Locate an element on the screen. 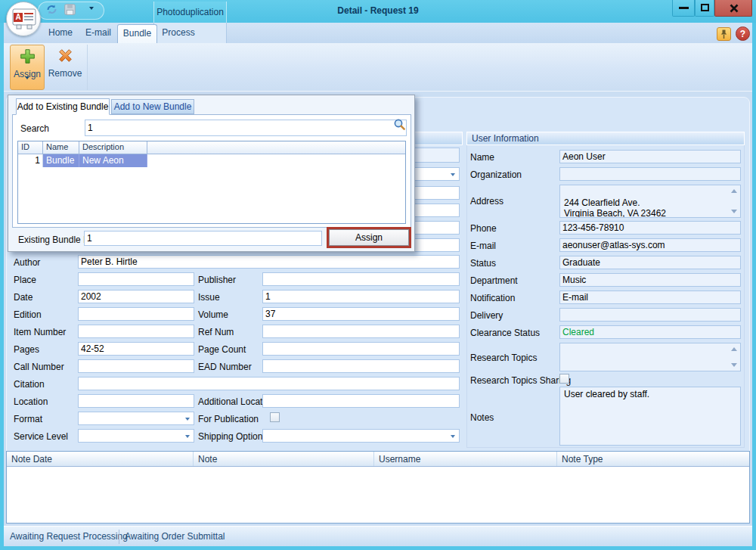  popup-assign-button: Assign is located at coordinates (369, 238).